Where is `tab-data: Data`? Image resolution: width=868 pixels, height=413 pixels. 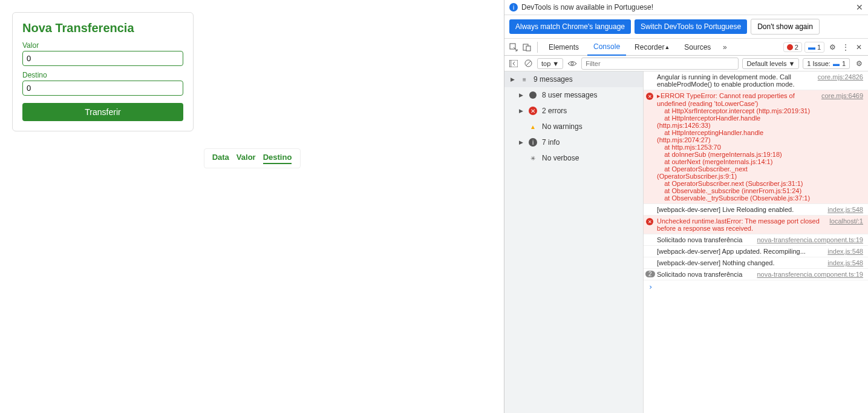
tab-data: Data is located at coordinates (221, 159).